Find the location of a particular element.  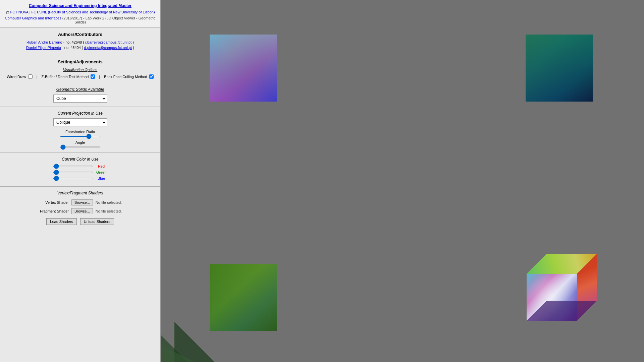

shaders-title: Vertex/Fragment Shaders is located at coordinates (80, 193).